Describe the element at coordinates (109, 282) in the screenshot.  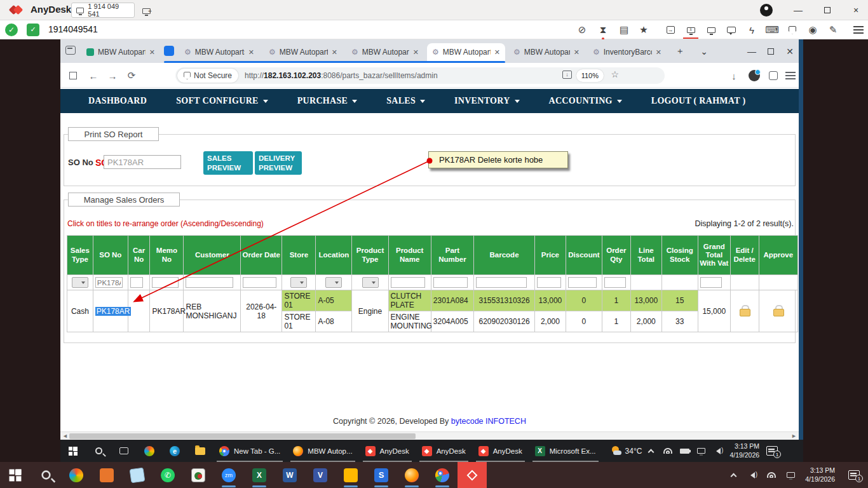
I see `so-no-filter-input` at that location.